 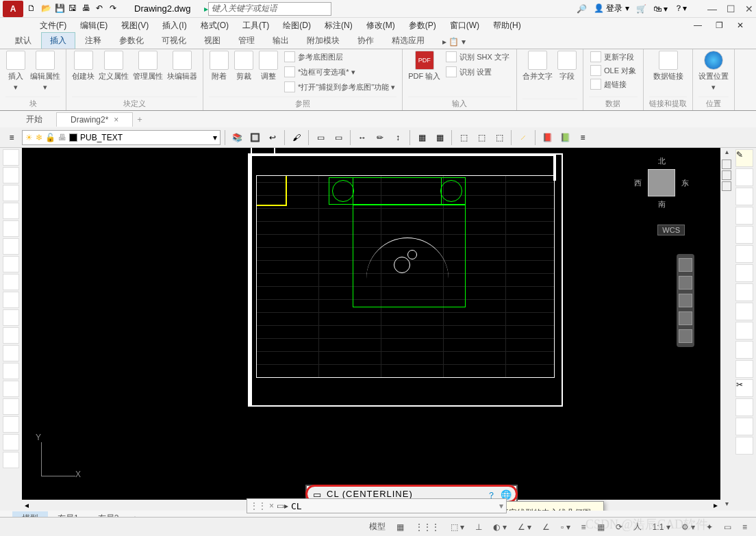 I want to click on dim-1-icon: ↔, so click(x=362, y=138).